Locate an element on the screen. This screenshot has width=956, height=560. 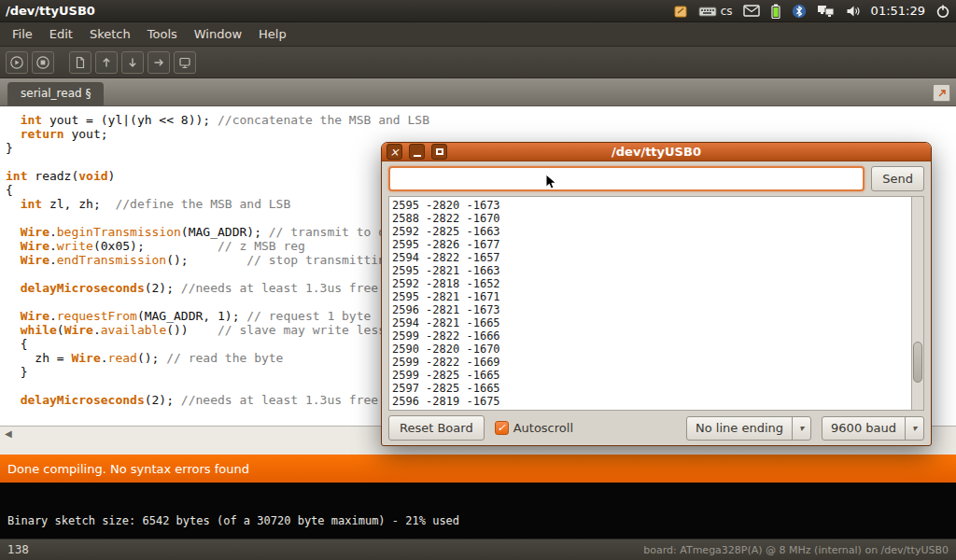
close-button: × is located at coordinates (394, 151).